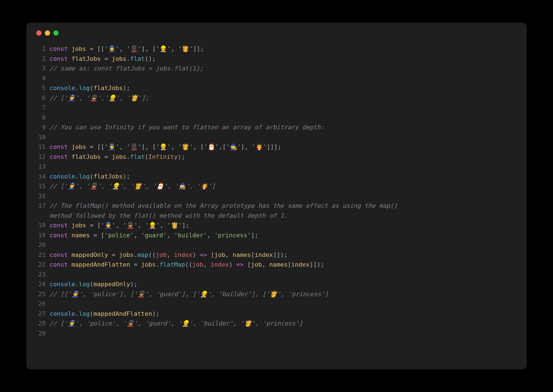  I want to click on window-controls, so click(276, 33).